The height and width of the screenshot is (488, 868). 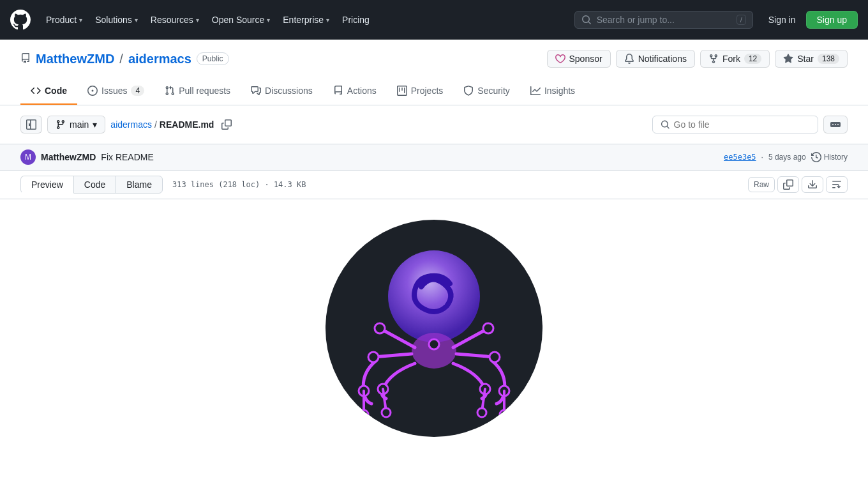 What do you see at coordinates (434, 328) in the screenshot?
I see `logo-svg` at bounding box center [434, 328].